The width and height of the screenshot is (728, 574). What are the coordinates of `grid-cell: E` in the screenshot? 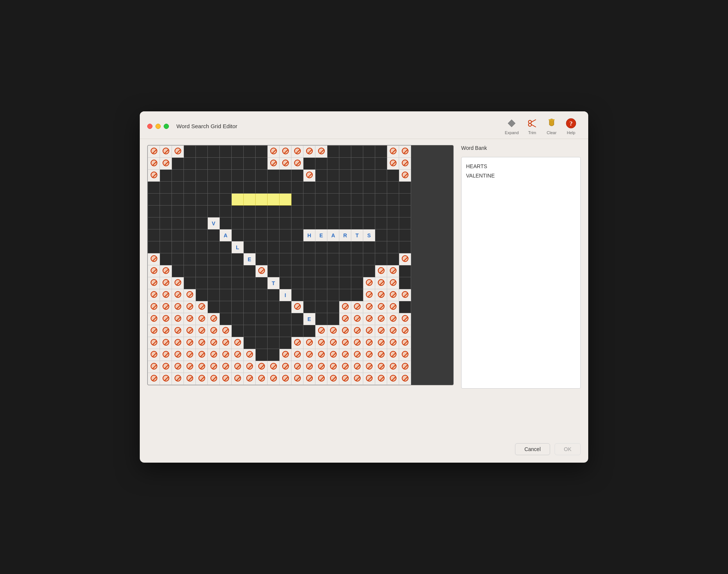 It's located at (321, 235).